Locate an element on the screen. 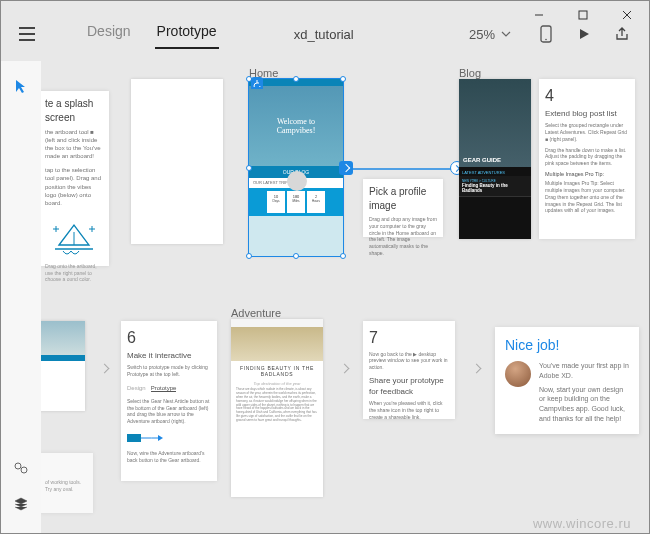  layers-button is located at coordinates (21, 504).